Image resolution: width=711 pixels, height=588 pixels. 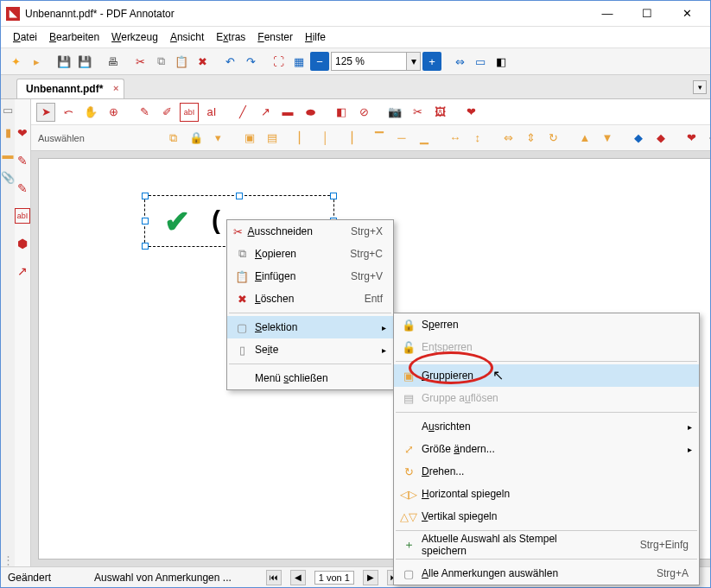 What do you see at coordinates (310, 254) in the screenshot?
I see `ctx-copy: ⧉ Kopieren Strg+C` at bounding box center [310, 254].